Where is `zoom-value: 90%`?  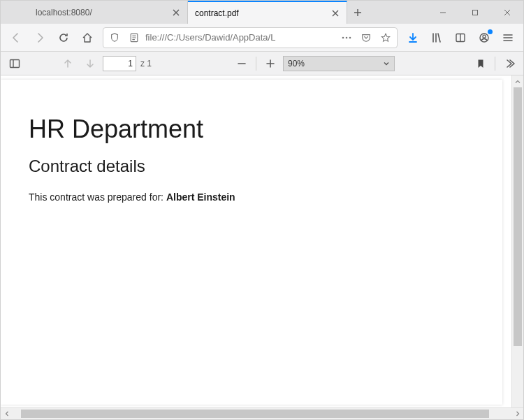 zoom-value: 90% is located at coordinates (296, 64).